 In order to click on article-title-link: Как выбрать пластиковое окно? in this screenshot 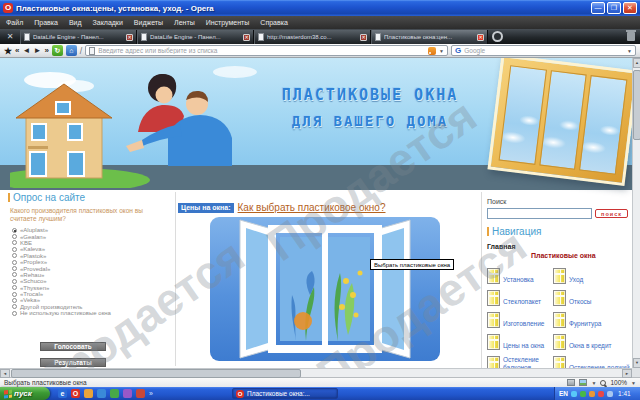, I will do `click(312, 208)`.